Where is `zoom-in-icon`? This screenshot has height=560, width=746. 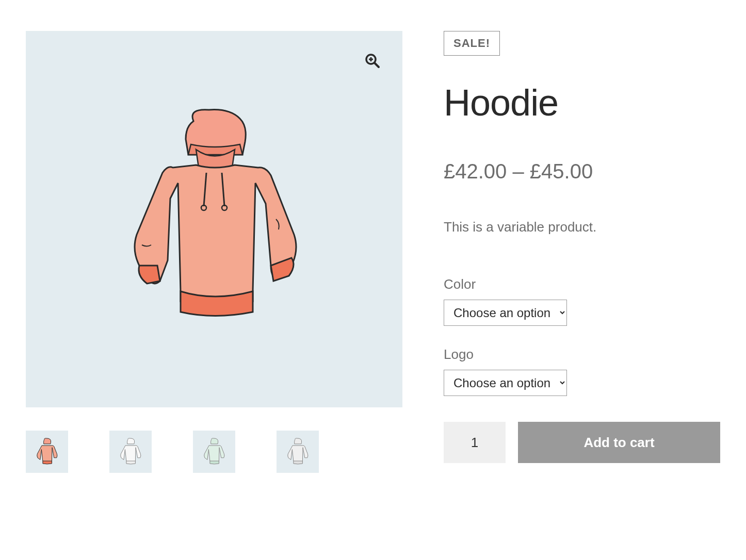 zoom-in-icon is located at coordinates (372, 61).